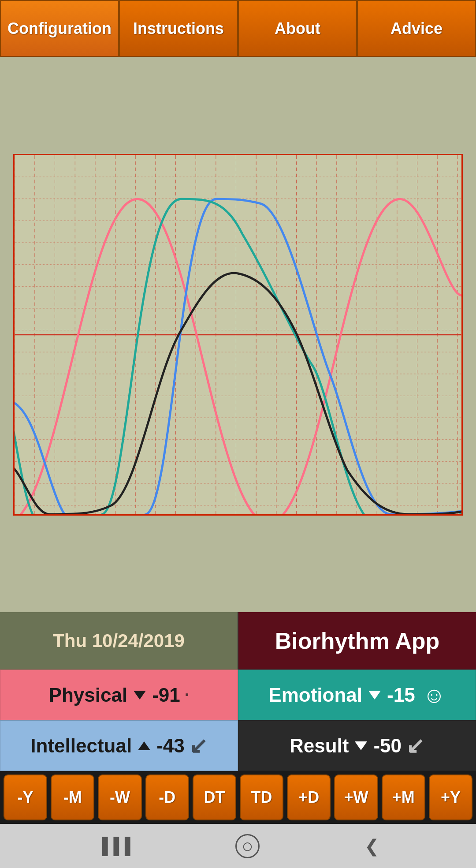  I want to click on nav-about-label: About, so click(298, 29).